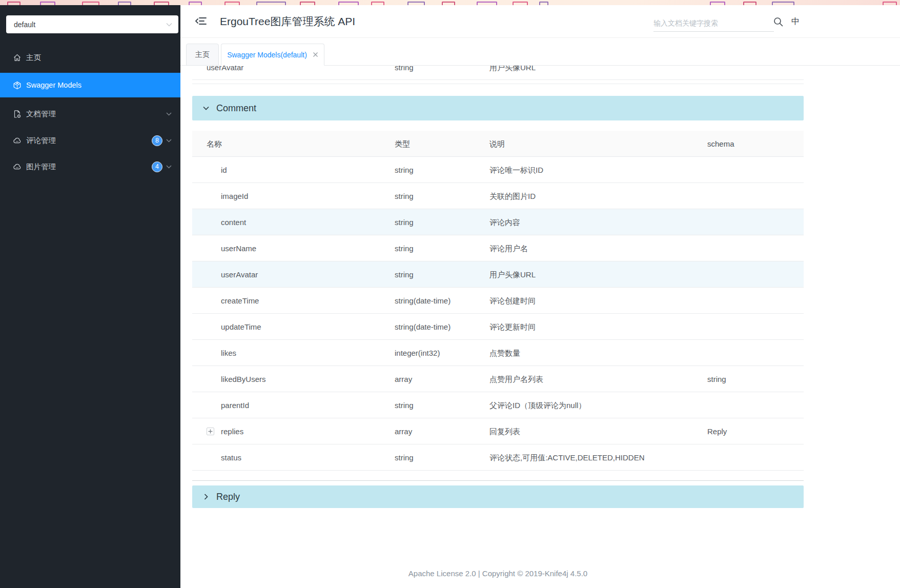 The image size is (900, 588). What do you see at coordinates (41, 140) in the screenshot?
I see `sidebar-item-label: 评论管理` at bounding box center [41, 140].